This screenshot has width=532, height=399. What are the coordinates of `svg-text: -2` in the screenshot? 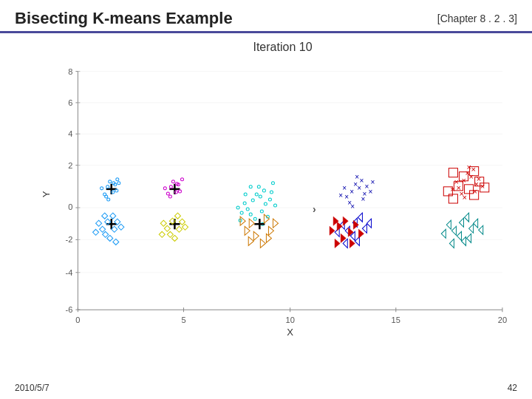 It's located at (69, 239).